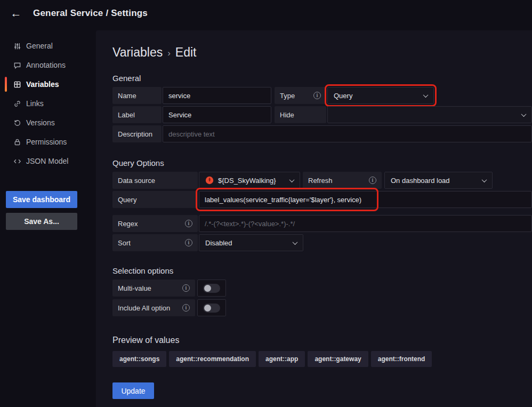 The height and width of the screenshot is (407, 532). Describe the element at coordinates (287, 96) in the screenshot. I see `type-label: Type` at that location.